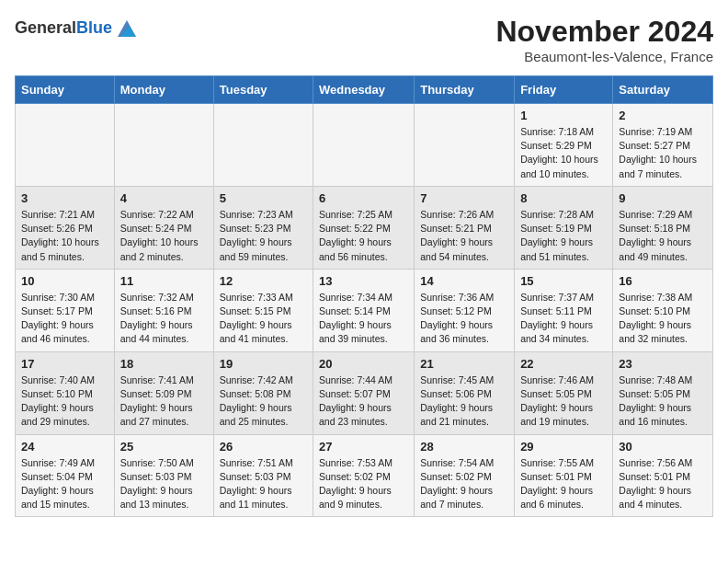  I want to click on day-info: Sunrise: 7:34 AMSunset: 5:14 PMDaylight:…, so click(364, 318).